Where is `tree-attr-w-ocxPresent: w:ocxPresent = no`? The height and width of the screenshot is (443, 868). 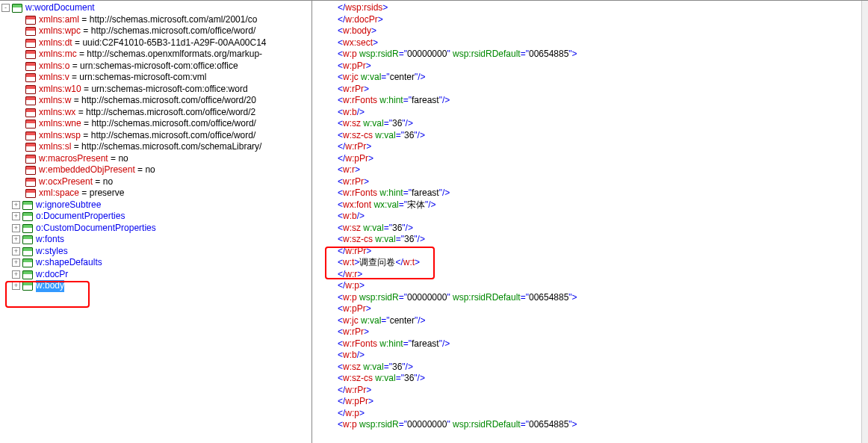 tree-attr-w-ocxPresent: w:ocxPresent = no is located at coordinates (155, 182).